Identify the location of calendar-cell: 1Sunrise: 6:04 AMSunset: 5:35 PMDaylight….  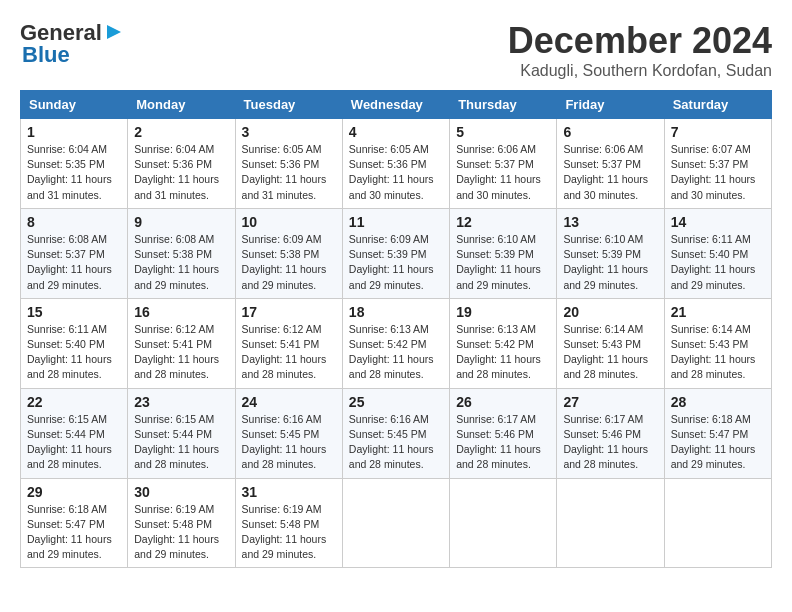
(74, 164).